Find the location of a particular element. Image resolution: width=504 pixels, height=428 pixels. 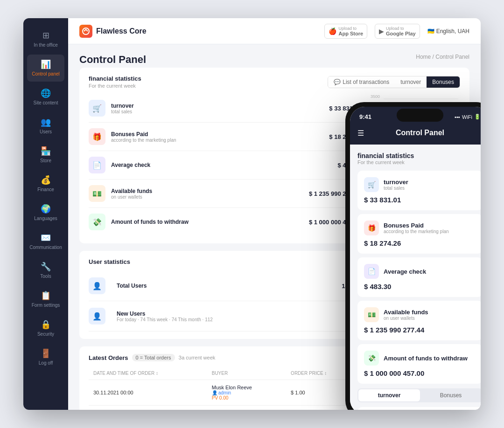

breadcrumb: Home / Control Panel is located at coordinates (442, 57).